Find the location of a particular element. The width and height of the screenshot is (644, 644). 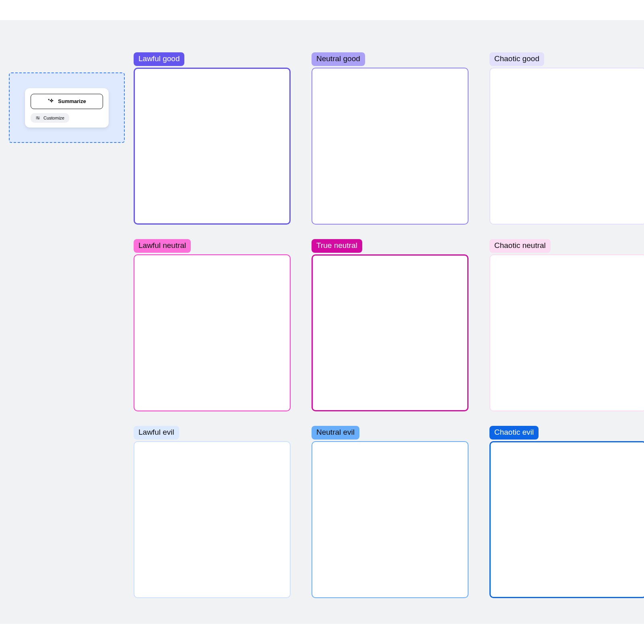

customize-chip: Customize is located at coordinates (50, 118).